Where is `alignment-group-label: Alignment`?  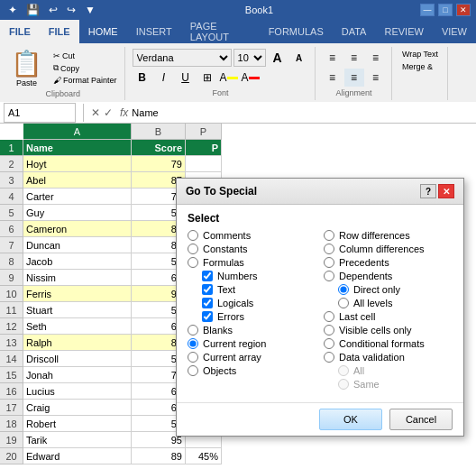 alignment-group-label: Alignment is located at coordinates (354, 93).